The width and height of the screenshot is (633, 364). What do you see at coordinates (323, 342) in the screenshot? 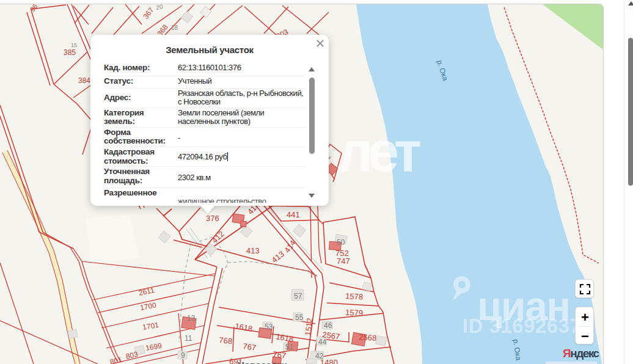
I see `svg-text: 44` at bounding box center [323, 342].